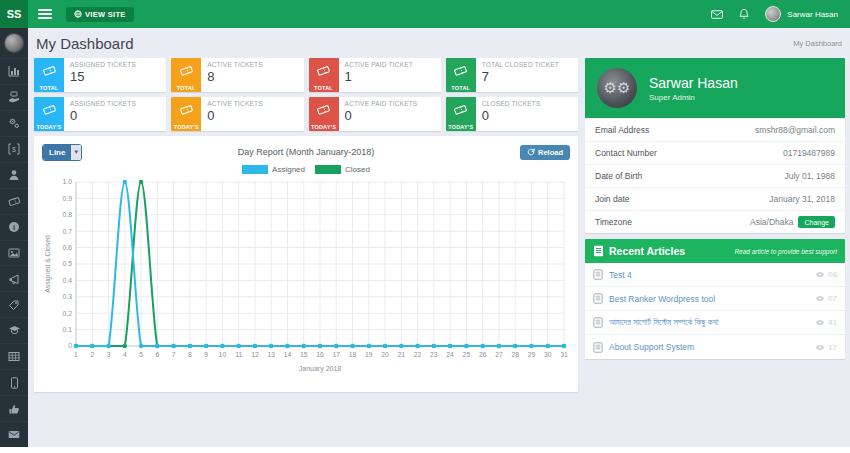  What do you see at coordinates (620, 275) in the screenshot?
I see `article-title: Test 4` at bounding box center [620, 275].